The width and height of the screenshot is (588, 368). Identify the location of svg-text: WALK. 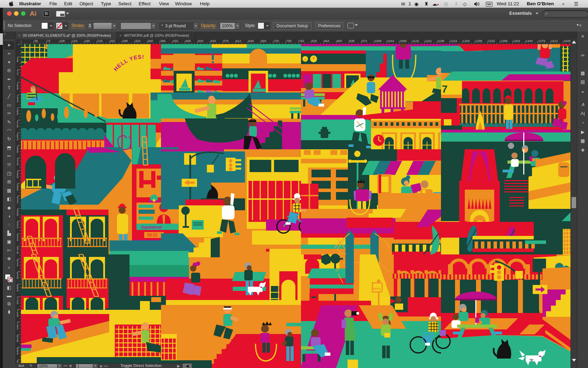
(377, 289).